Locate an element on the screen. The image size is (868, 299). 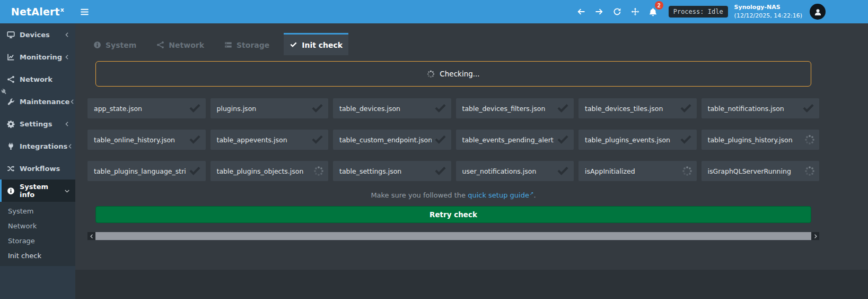
check-card-table-plugins-history-json: table_plugins_history.json is located at coordinates (760, 140).